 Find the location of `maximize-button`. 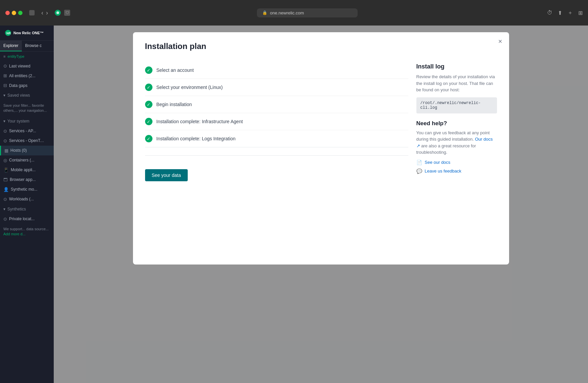

maximize-button is located at coordinates (20, 13).